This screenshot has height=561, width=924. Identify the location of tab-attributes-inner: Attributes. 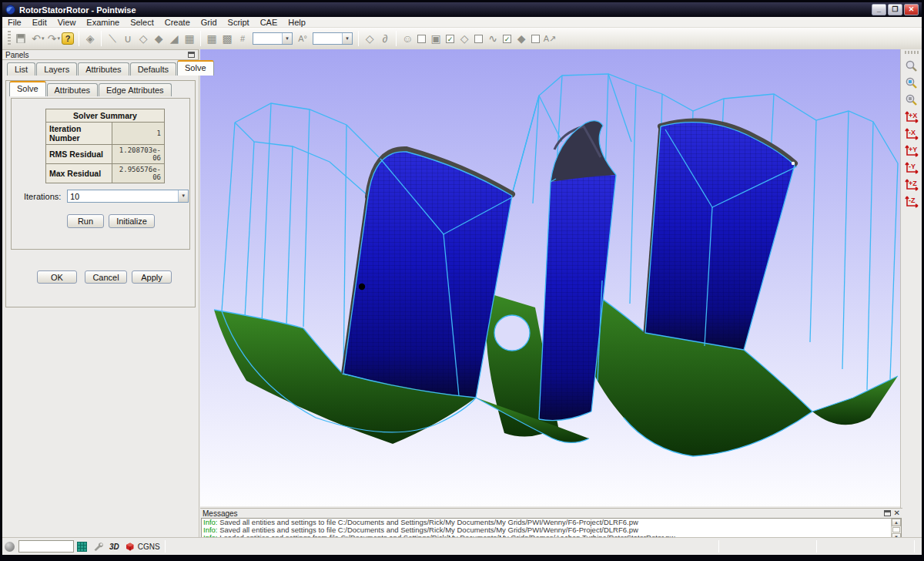
(72, 89).